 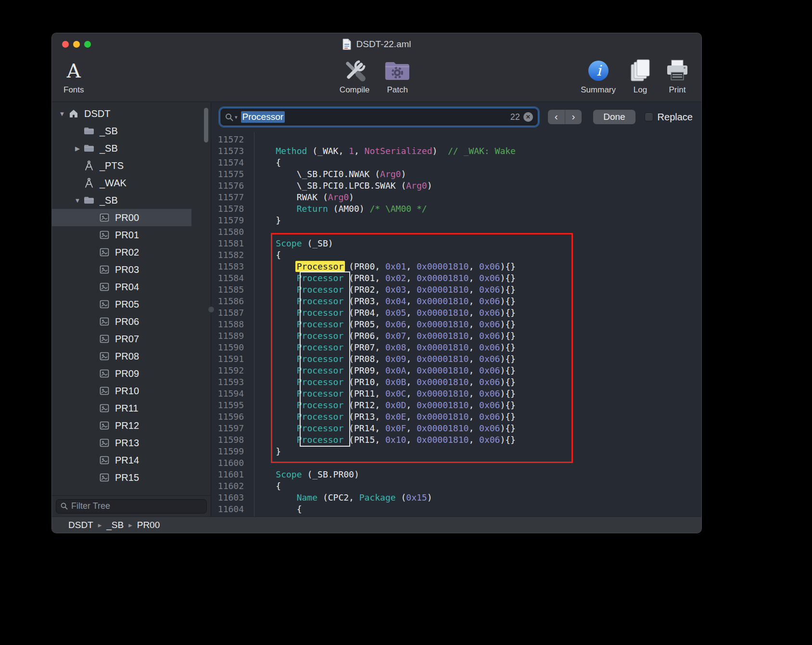 What do you see at coordinates (206, 125) in the screenshot?
I see `sidebar-scrollbar` at bounding box center [206, 125].